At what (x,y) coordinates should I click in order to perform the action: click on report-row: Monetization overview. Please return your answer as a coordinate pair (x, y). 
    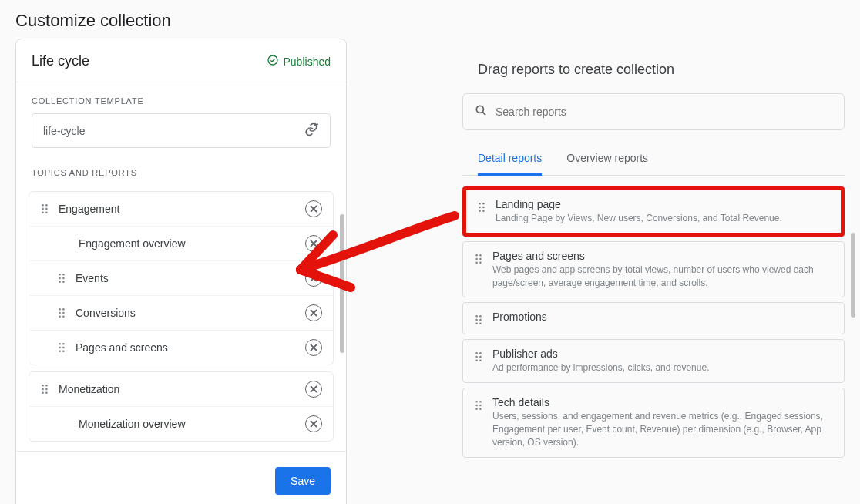
    Looking at the image, I should click on (181, 424).